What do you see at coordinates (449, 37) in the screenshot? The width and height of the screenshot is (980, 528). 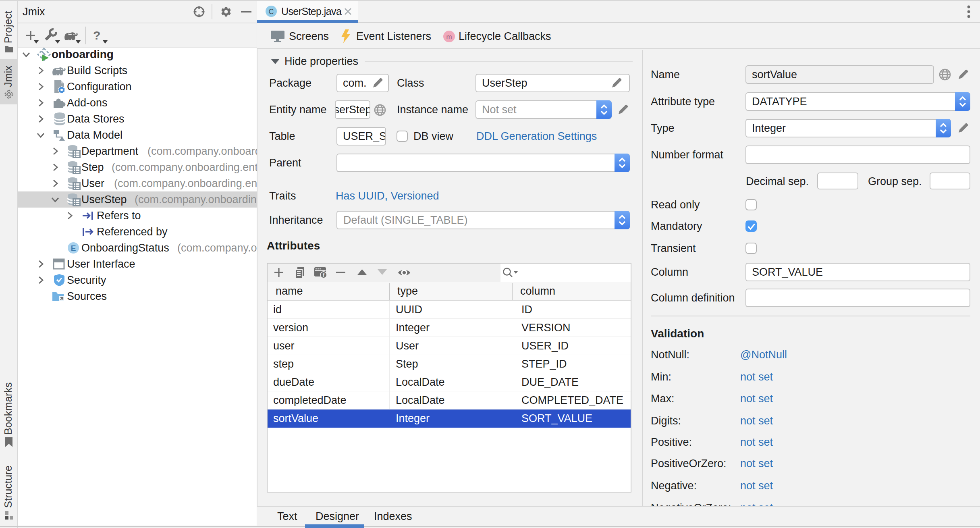 I see `svg-text: m` at bounding box center [449, 37].